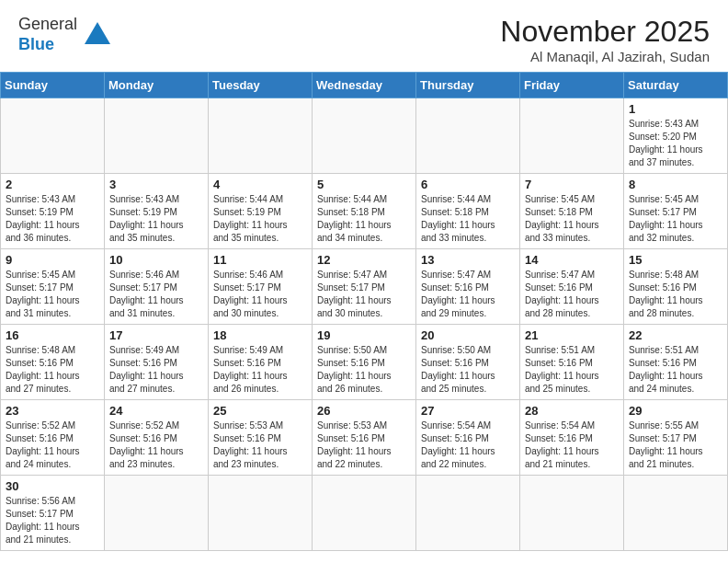 This screenshot has width=728, height=563. I want to click on calendar-cell: 12Sunrise: 5:47 AMSunset: 5:17 PMDayligh…, so click(364, 287).